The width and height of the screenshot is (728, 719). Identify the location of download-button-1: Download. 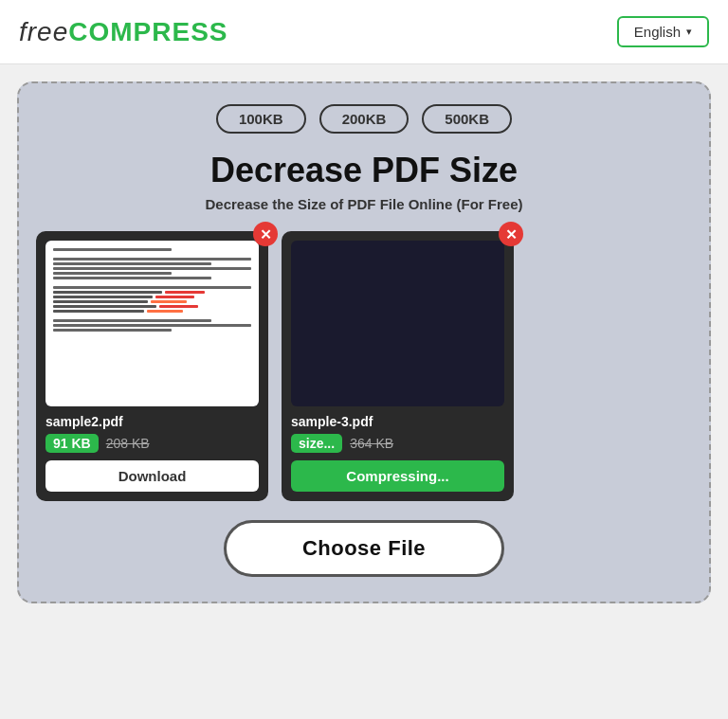
(152, 476).